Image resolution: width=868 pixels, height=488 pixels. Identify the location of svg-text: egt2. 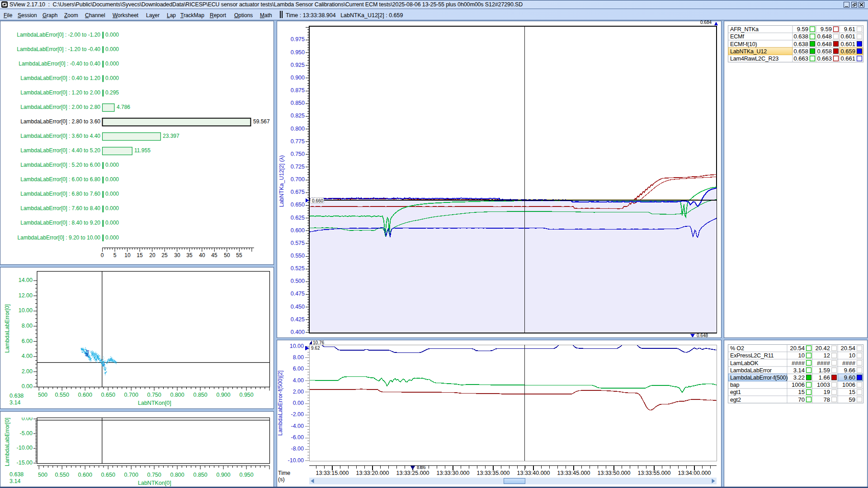
(736, 400).